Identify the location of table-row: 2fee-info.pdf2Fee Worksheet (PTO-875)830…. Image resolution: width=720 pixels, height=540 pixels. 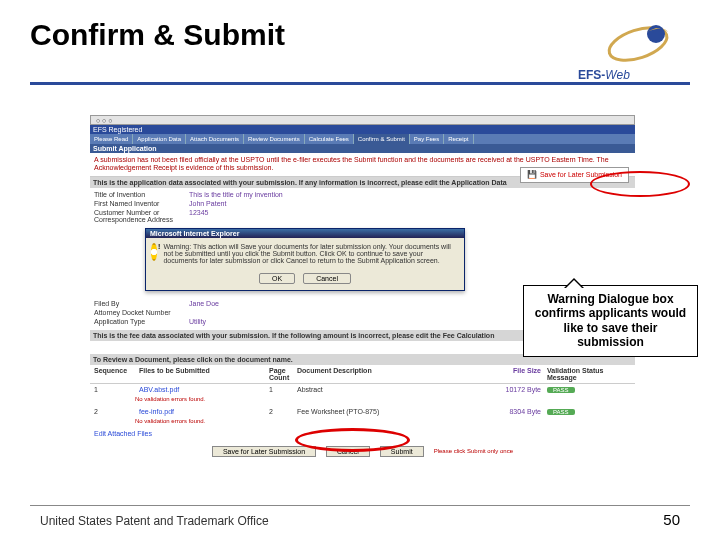
(362, 412).